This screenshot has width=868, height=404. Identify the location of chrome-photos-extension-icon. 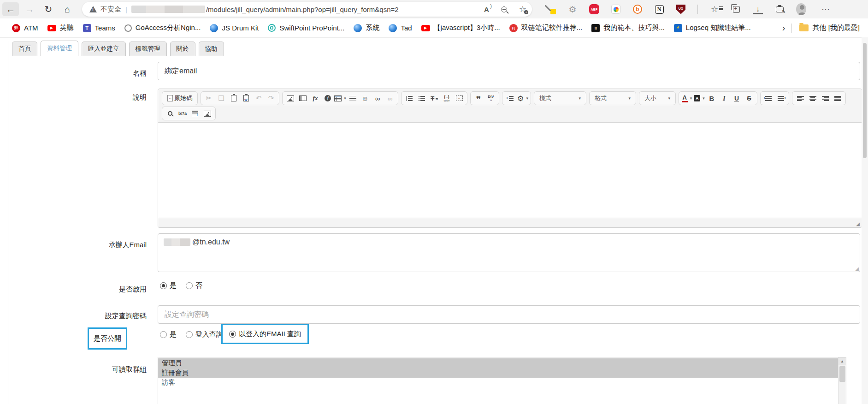
(616, 9).